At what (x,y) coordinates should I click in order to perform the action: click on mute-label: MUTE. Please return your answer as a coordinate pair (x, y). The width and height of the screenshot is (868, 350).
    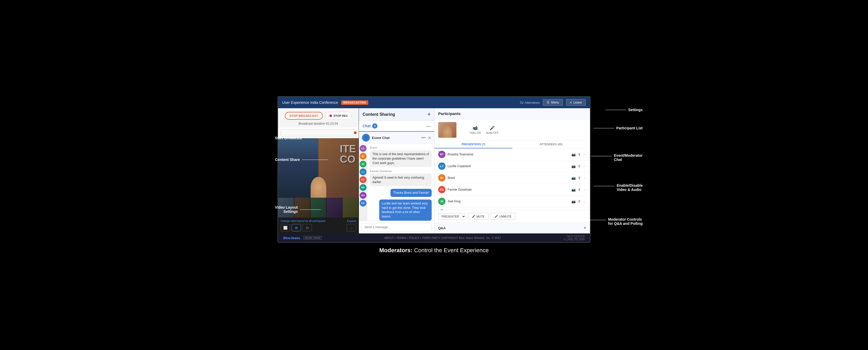
    Looking at the image, I should click on (480, 216).